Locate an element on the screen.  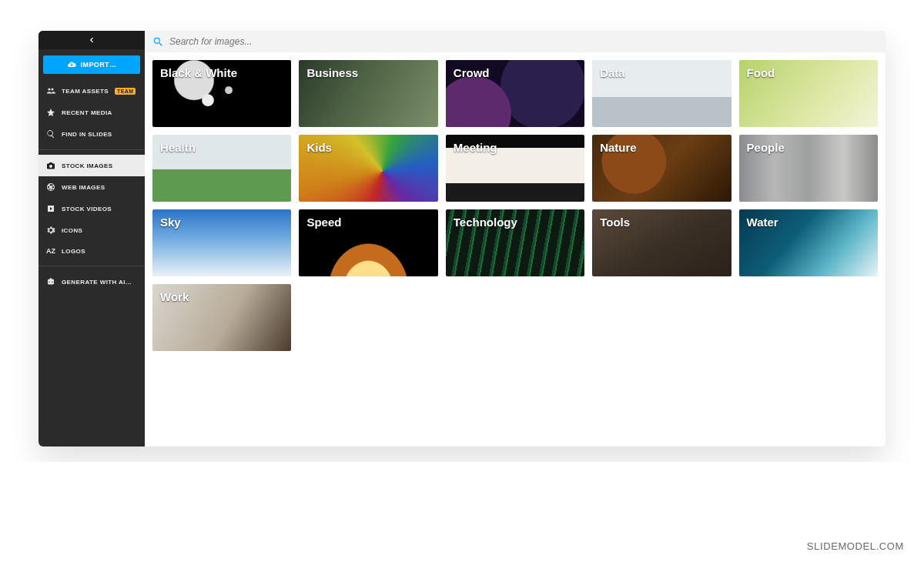
import-label: IMPORT… is located at coordinates (99, 65).